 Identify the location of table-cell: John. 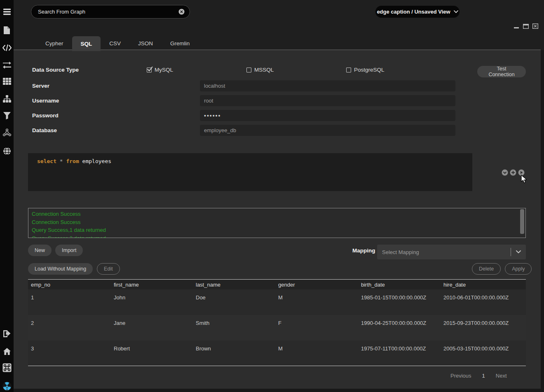
(152, 302).